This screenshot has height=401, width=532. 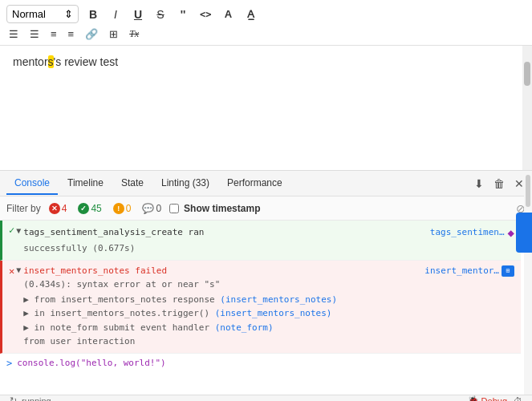 I want to click on error-link-response: (insert_mentors_notes), so click(x=278, y=300).